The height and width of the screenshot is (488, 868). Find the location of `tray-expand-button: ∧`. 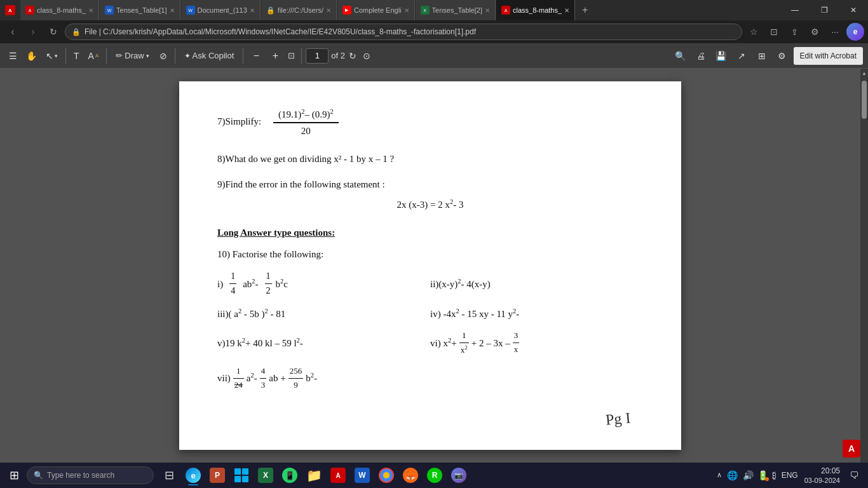

tray-expand-button: ∧ is located at coordinates (719, 475).